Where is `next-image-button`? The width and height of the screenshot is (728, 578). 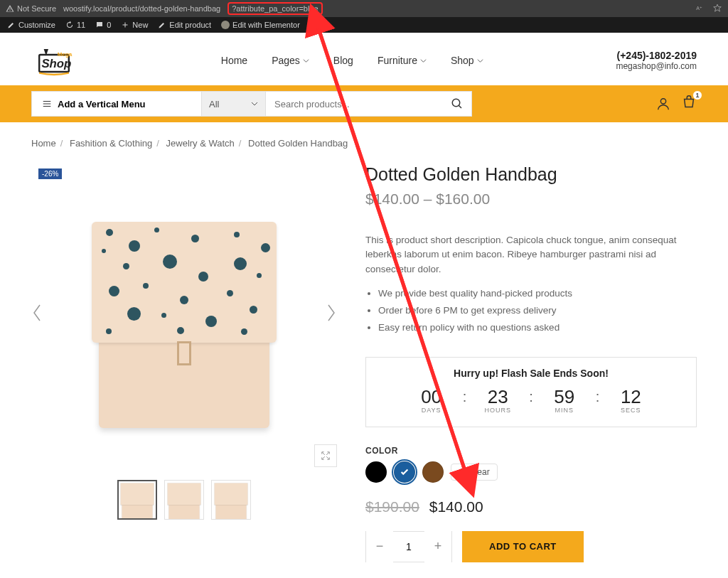
next-image-button is located at coordinates (331, 314).